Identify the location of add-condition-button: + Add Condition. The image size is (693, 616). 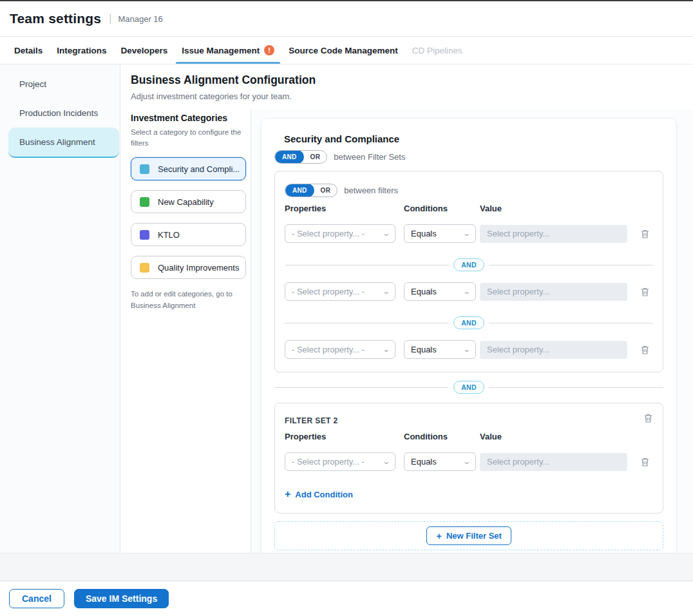
(319, 494).